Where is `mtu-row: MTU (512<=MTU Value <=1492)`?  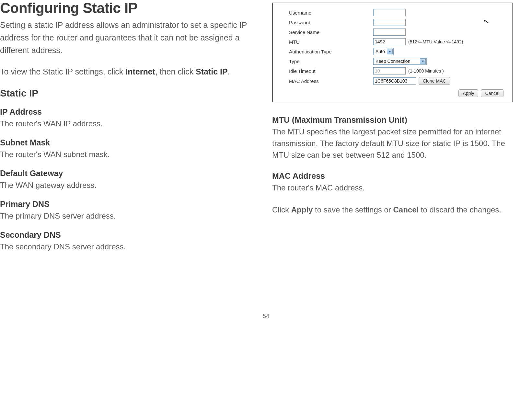 mtu-row: MTU (512<=MTU Value <=1492) is located at coordinates (396, 42).